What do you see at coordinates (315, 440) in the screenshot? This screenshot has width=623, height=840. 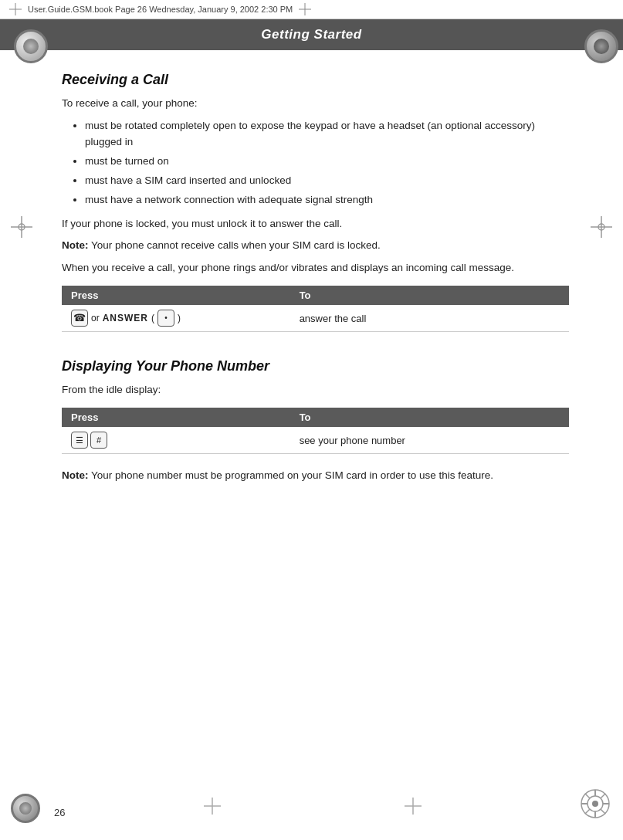 I see `table-row: ☰ # see your phone number` at bounding box center [315, 440].